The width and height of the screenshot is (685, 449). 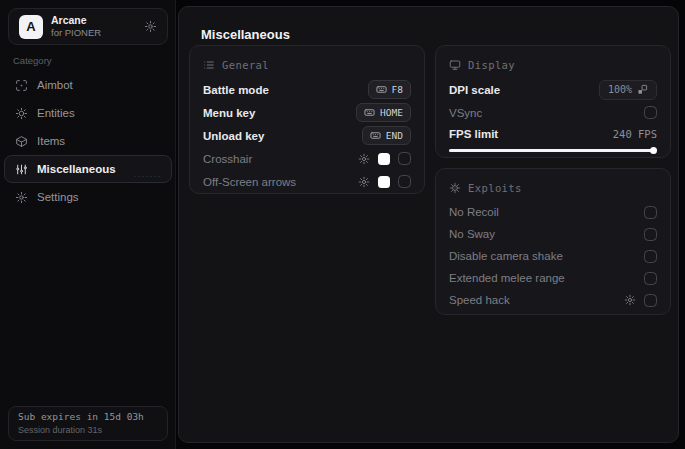 I want to click on sidebar-item-label: Miscellaneous, so click(x=76, y=169).